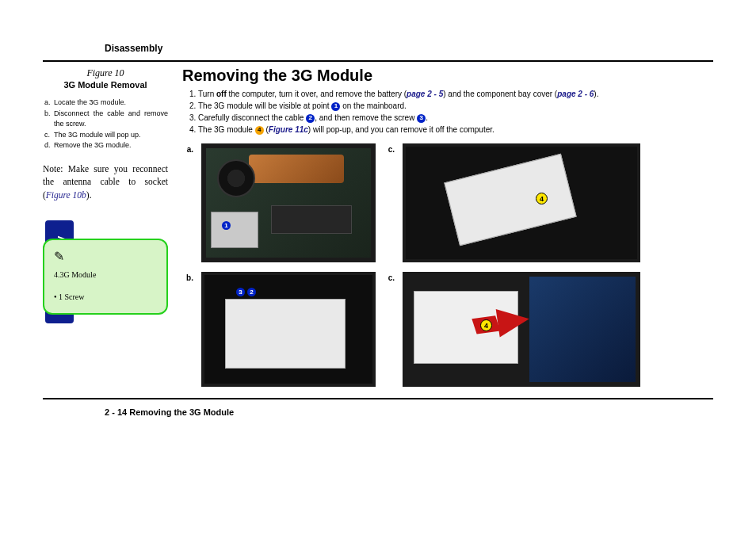  Describe the element at coordinates (542, 198) in the screenshot. I see `photo-c1-marker-4: 4` at that location.